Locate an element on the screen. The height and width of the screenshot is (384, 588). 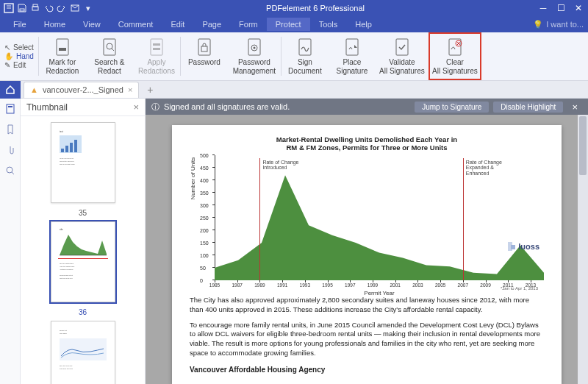
page-thumbnail: abcText line content hereMore text conte… is located at coordinates (83, 262).